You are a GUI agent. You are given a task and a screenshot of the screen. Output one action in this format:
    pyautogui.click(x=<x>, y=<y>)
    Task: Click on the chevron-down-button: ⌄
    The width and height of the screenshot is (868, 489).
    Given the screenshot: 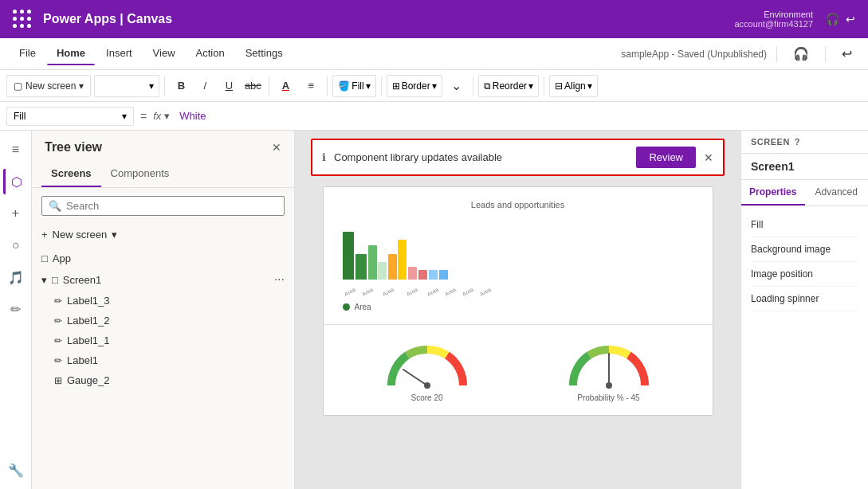 What is the action you would take?
    pyautogui.click(x=457, y=86)
    